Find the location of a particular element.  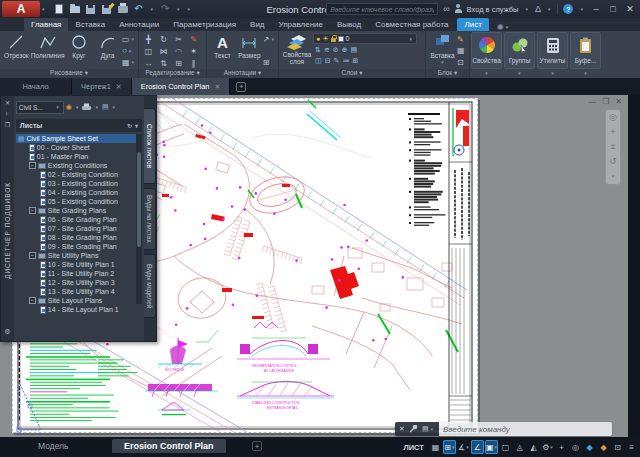

exchange-chevron-icon: ▾ is located at coordinates (550, 9).